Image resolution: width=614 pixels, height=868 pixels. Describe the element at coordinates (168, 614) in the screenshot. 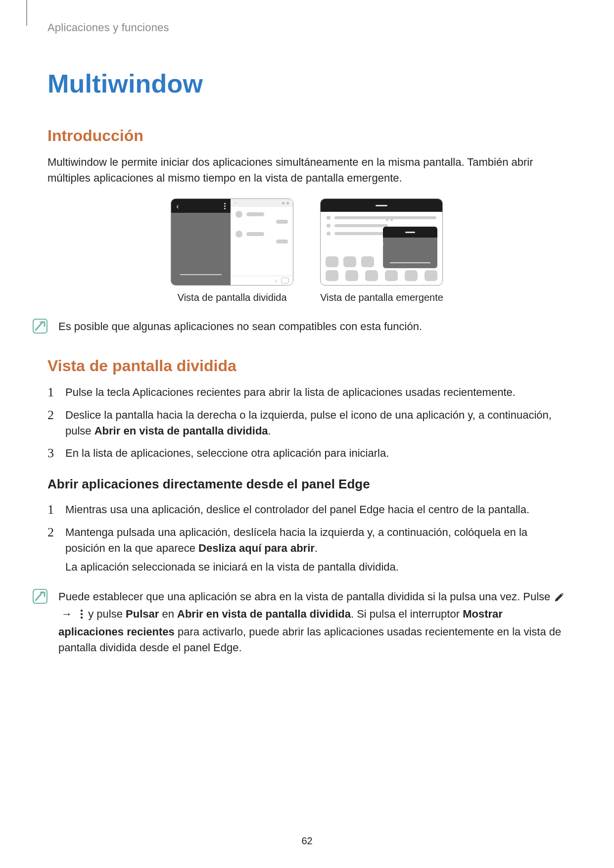

I see `note-fragment: en` at that location.